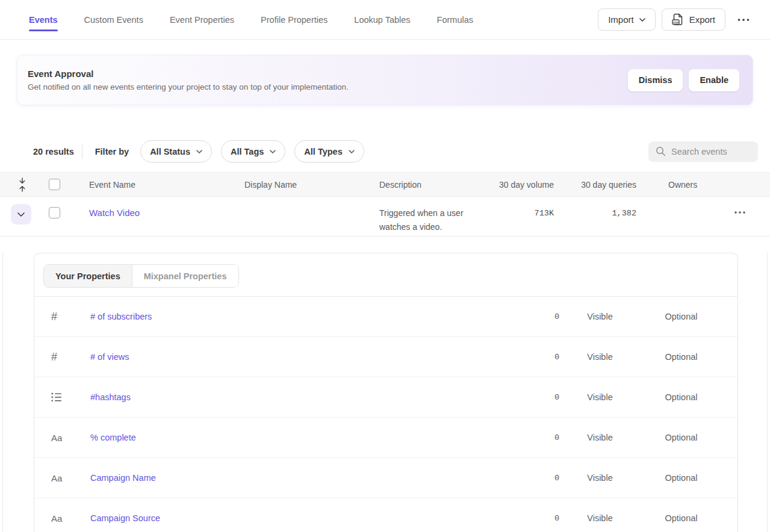 The image size is (770, 532). What do you see at coordinates (121, 317) in the screenshot?
I see `property-name-link: # of subscribers` at bounding box center [121, 317].